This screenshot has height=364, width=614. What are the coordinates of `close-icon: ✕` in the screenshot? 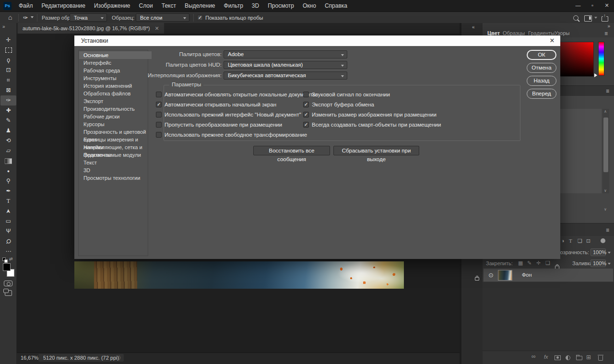 It's located at (607, 6).